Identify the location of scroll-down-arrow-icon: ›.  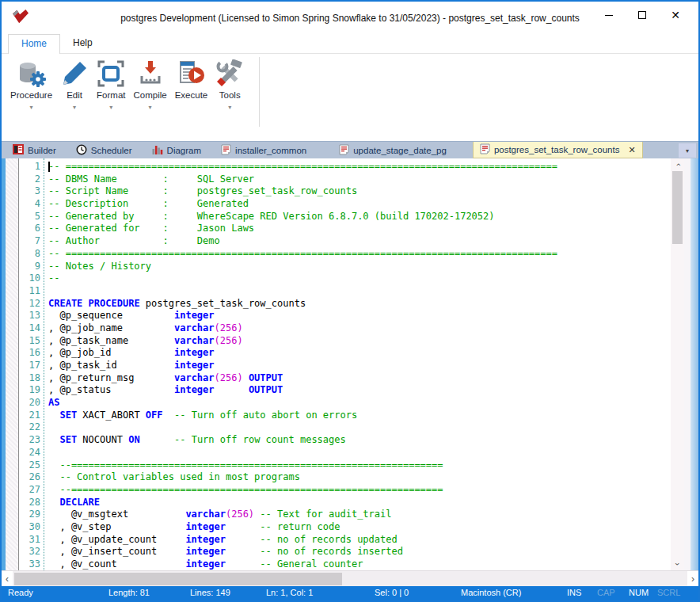
(678, 564).